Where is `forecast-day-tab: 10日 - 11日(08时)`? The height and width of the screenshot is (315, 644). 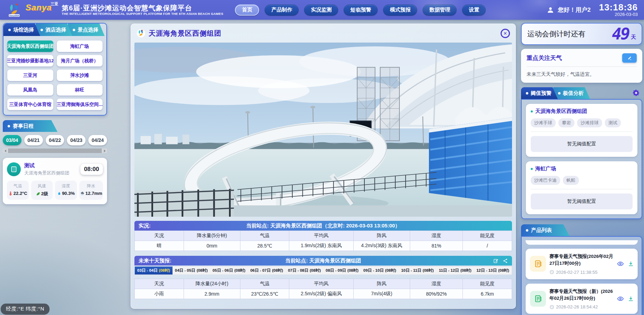 forecast-day-tab: 10日 - 11日(08时) is located at coordinates (418, 271).